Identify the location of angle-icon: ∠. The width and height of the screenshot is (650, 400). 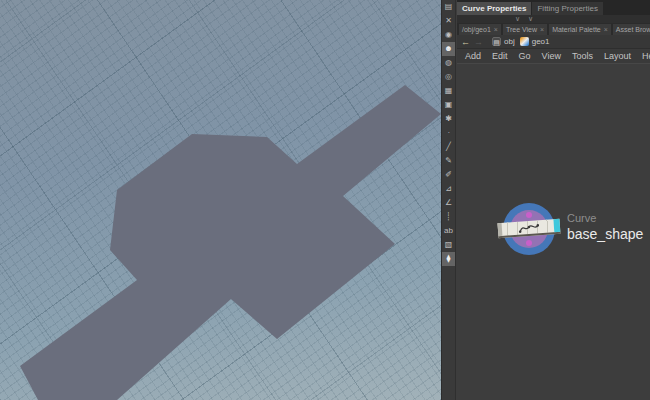
(448, 203).